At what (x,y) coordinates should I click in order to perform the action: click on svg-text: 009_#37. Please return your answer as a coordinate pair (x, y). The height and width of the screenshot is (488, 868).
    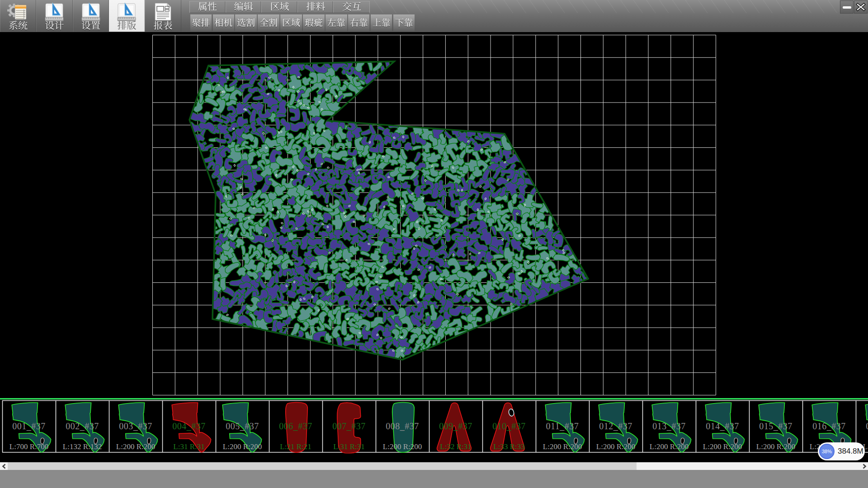
    Looking at the image, I should click on (456, 426).